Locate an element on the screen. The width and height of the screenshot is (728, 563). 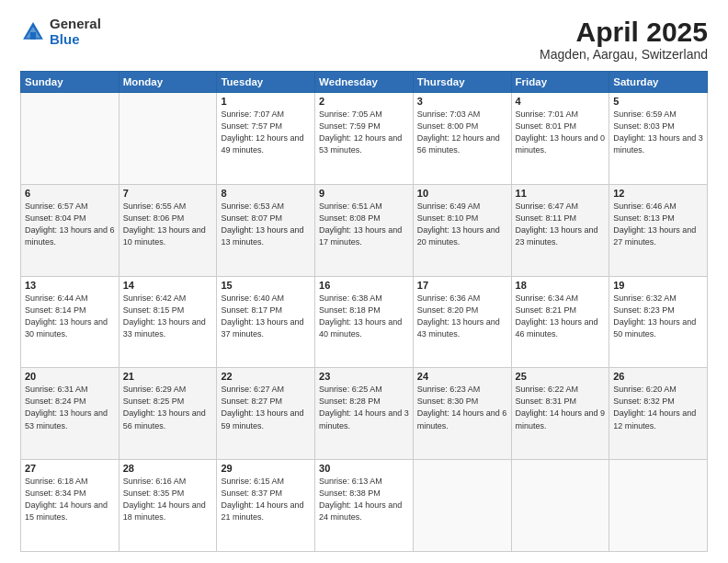
logo-general-text: General is located at coordinates (75, 24).